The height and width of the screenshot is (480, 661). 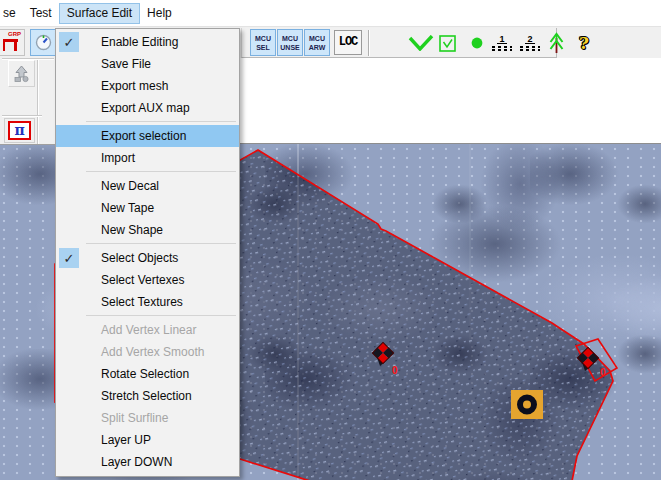 What do you see at coordinates (128, 208) in the screenshot?
I see `menu-item-label: New Tape` at bounding box center [128, 208].